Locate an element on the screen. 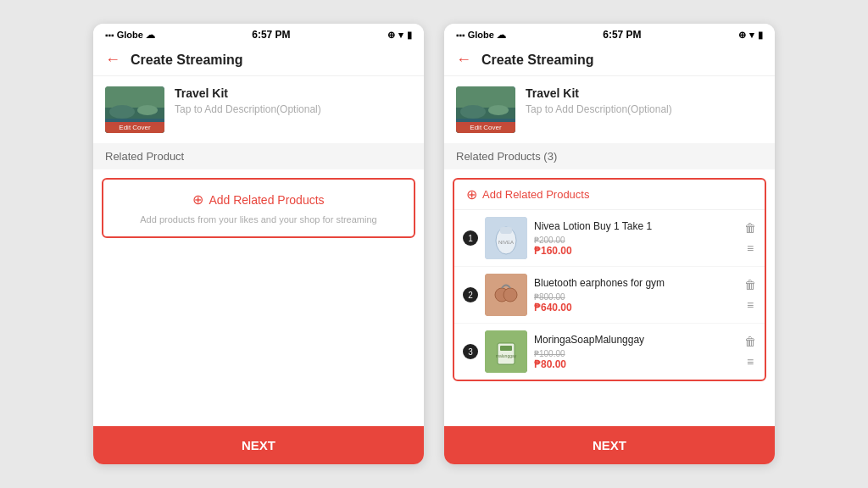 This screenshot has width=868, height=488. add-products-box-left: ⊕ Add Related Products Add products from… is located at coordinates (259, 208).